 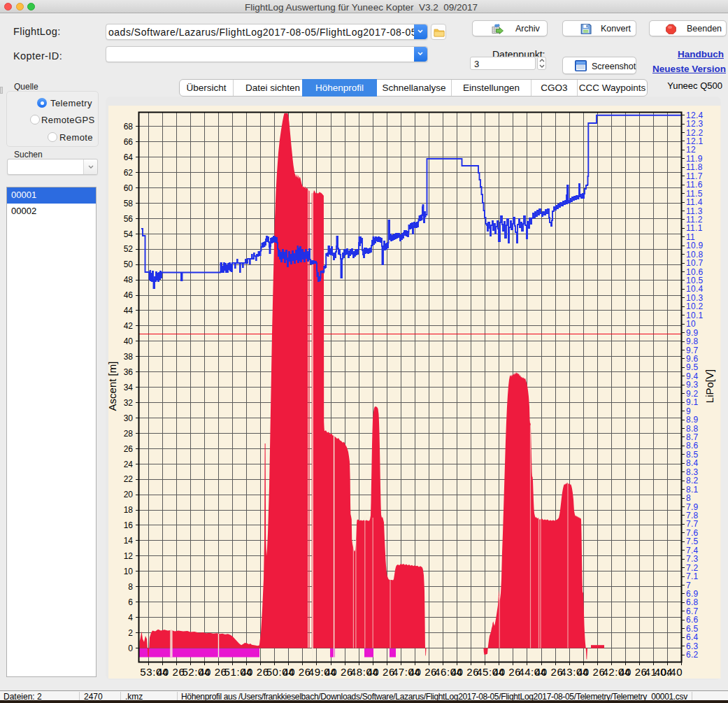 What do you see at coordinates (709, 386) in the screenshot?
I see `svg-text: LiPo[V]` at bounding box center [709, 386].